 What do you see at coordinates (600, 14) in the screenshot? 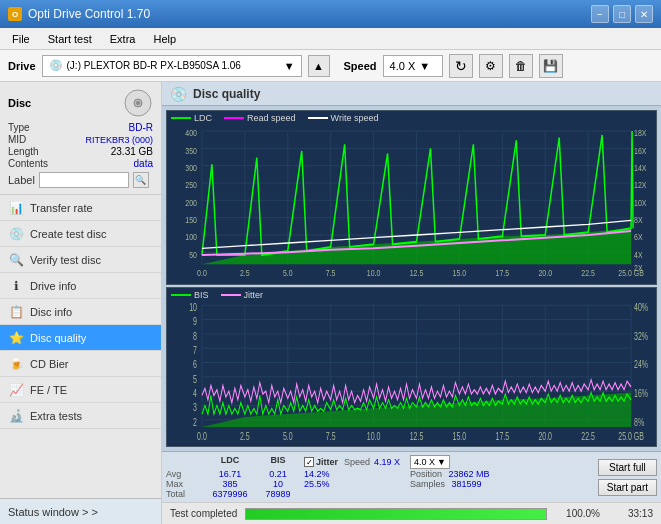
I see `minimize-button: −` at bounding box center [600, 14].